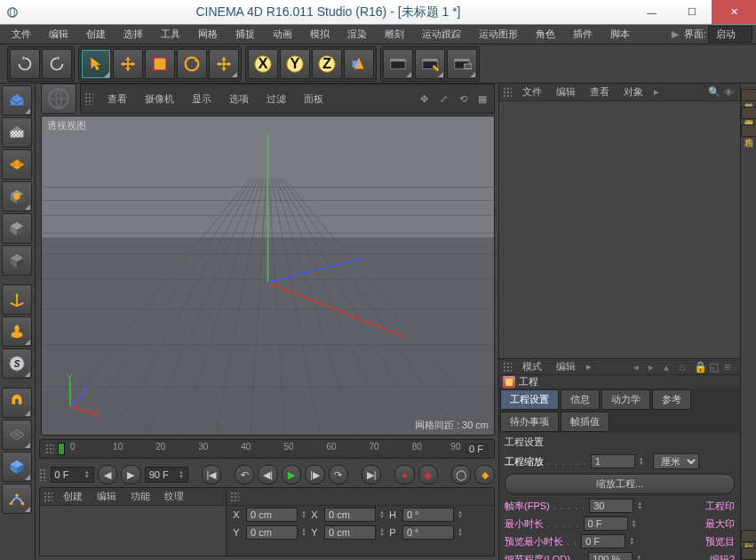  Describe the element at coordinates (430, 64) in the screenshot. I see `render-picture-button` at that location.